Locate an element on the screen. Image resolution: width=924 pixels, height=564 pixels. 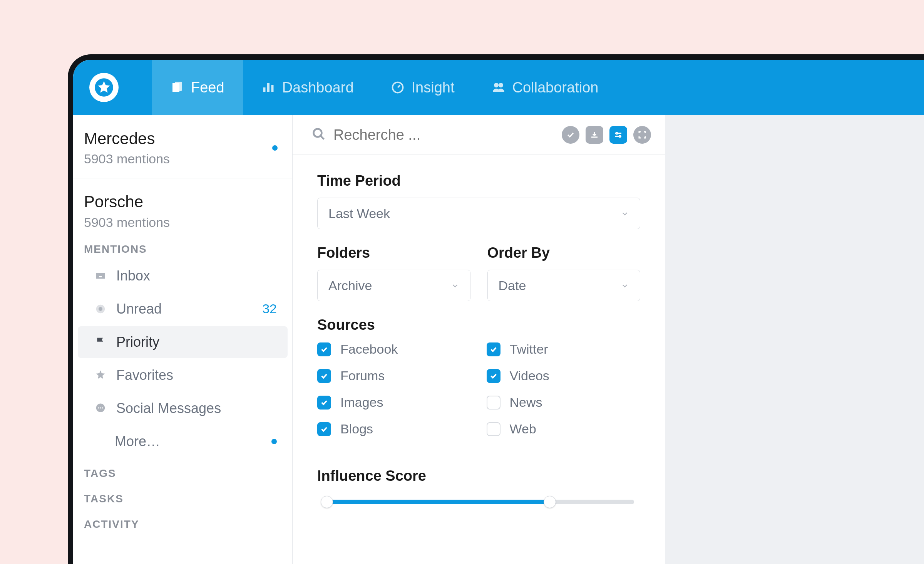
alert-item-porsche: Porsche 5903 mentions is located at coordinates (182, 206).